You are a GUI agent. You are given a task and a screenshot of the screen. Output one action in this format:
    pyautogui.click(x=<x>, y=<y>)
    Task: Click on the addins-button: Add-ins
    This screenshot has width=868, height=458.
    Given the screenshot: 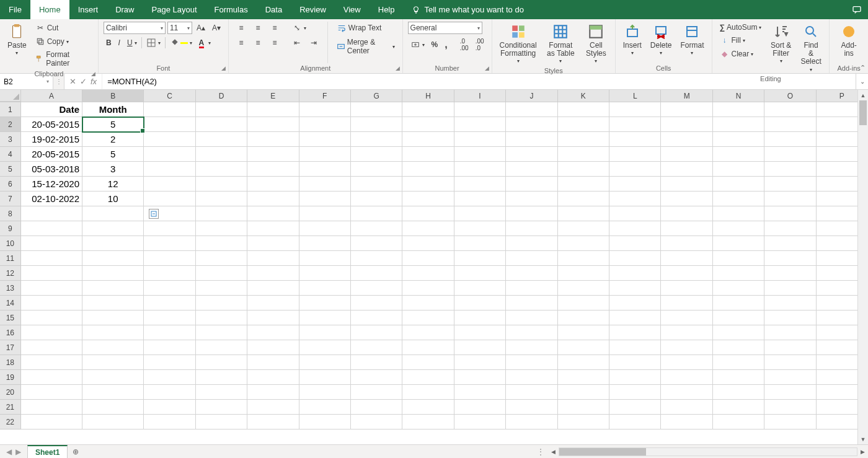 What is the action you would take?
    pyautogui.click(x=849, y=40)
    